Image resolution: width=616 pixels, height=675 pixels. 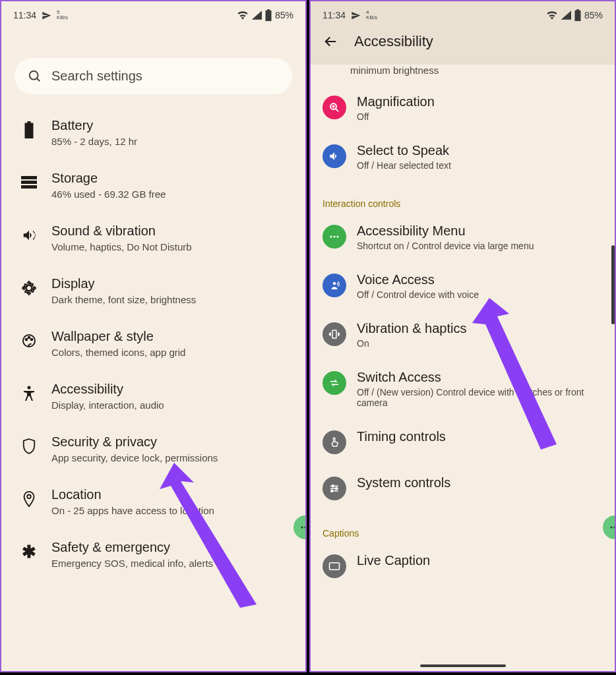 What do you see at coordinates (331, 42) in the screenshot?
I see `back-icon` at bounding box center [331, 42].